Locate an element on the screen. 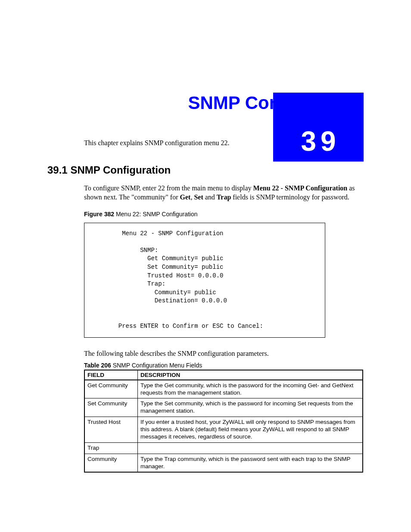 This screenshot has width=411, height=532. menu-ref: Menu 22 - SNMP Configuration is located at coordinates (301, 188).